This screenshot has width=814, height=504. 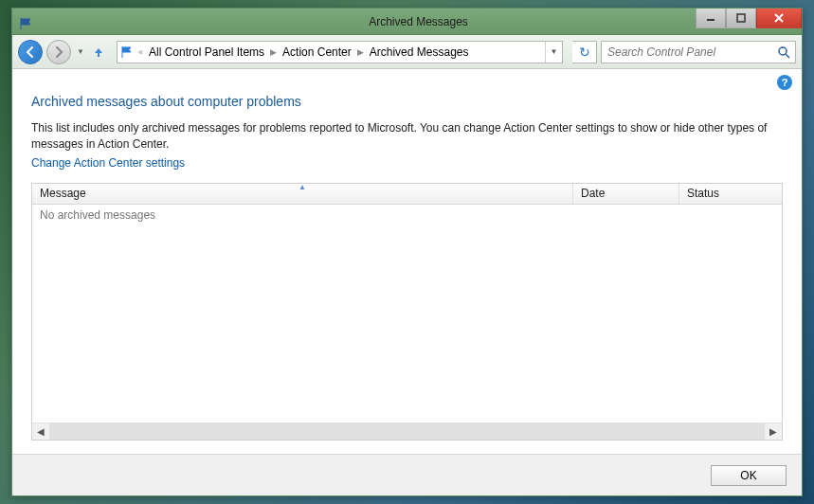 What do you see at coordinates (140, 52) in the screenshot?
I see `overflow-chevron-icon: «` at bounding box center [140, 52].